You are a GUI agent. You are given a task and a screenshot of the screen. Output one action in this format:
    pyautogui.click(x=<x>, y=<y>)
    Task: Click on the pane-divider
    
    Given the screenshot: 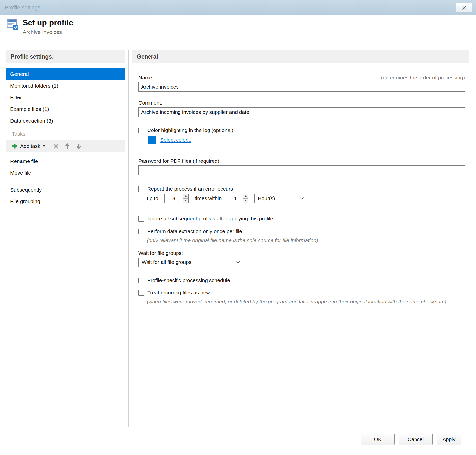 What is the action you would take?
    pyautogui.click(x=128, y=238)
    